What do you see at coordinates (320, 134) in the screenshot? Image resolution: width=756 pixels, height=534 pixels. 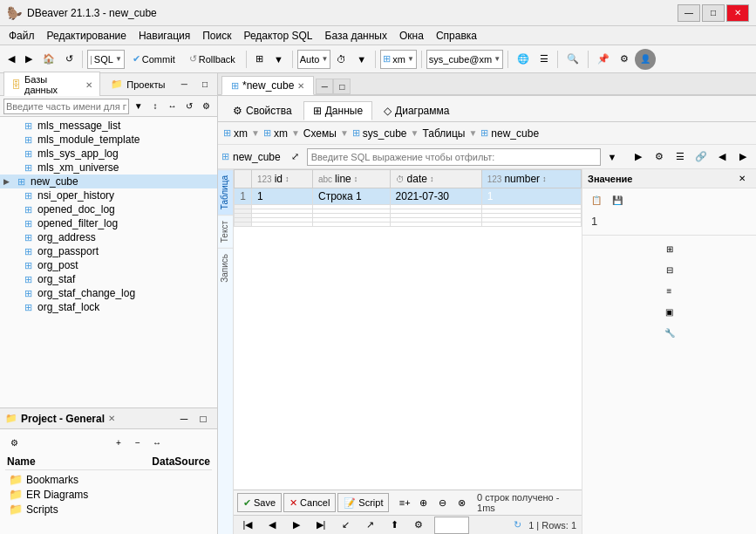 I see `bc-schemas: Схемы` at bounding box center [320, 134].